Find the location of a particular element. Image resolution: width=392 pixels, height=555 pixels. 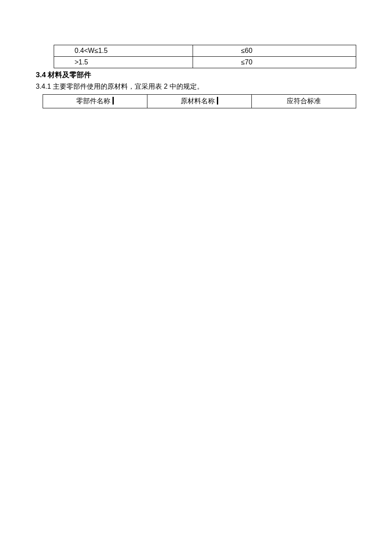

header-col1-text: 零部件名称 is located at coordinates (95, 101).